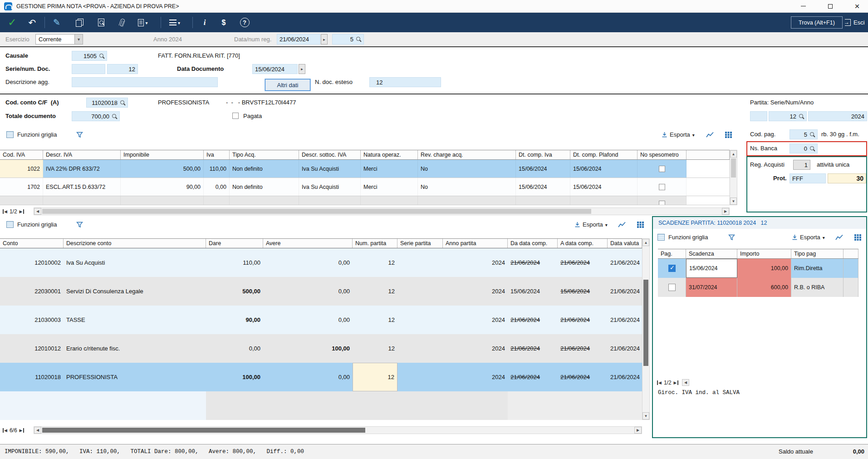  What do you see at coordinates (802, 165) in the screenshot?
I see `reg-acquisti-field: 1` at bounding box center [802, 165].